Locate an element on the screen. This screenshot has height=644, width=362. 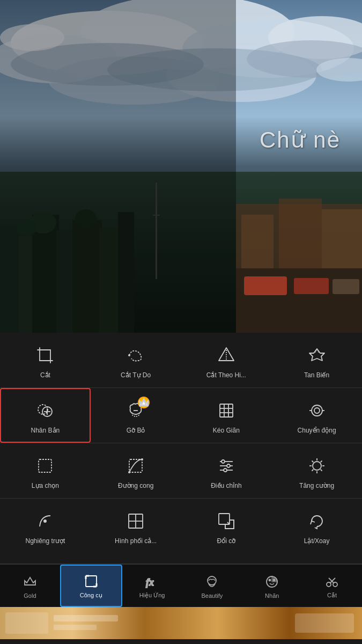
tool-tang-cuong-label: Tăng cường is located at coordinates (316, 486).